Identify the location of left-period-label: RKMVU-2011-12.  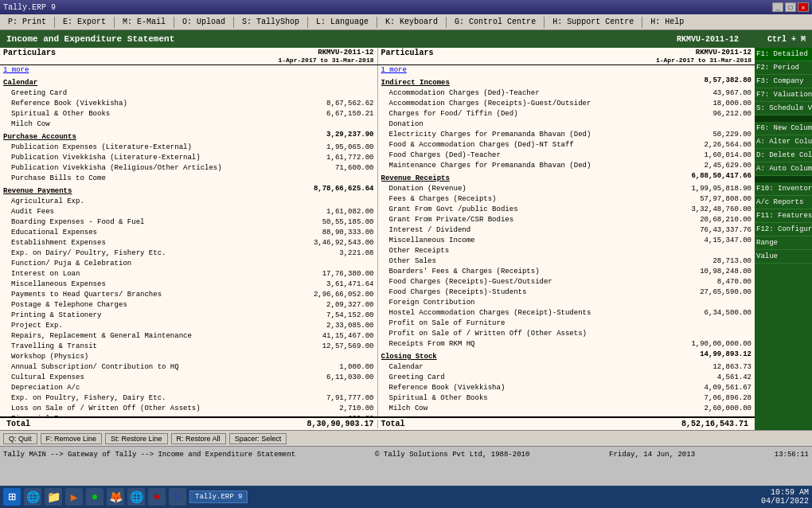
(326, 53).